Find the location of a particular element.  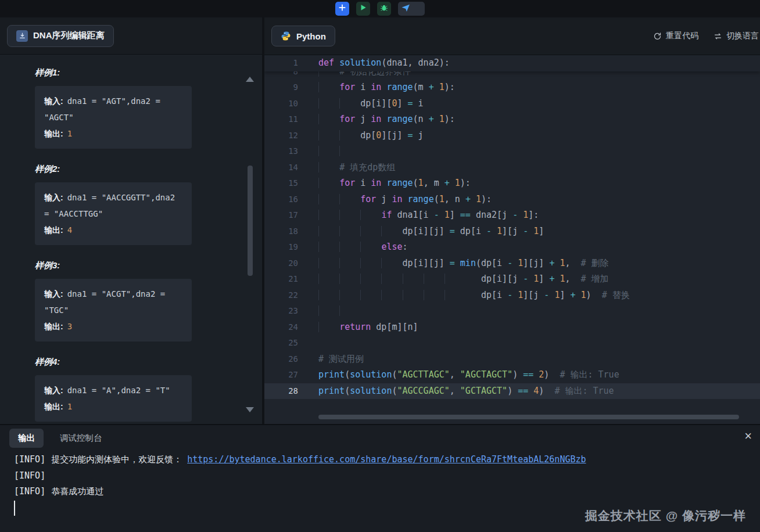

run-button is located at coordinates (363, 9).